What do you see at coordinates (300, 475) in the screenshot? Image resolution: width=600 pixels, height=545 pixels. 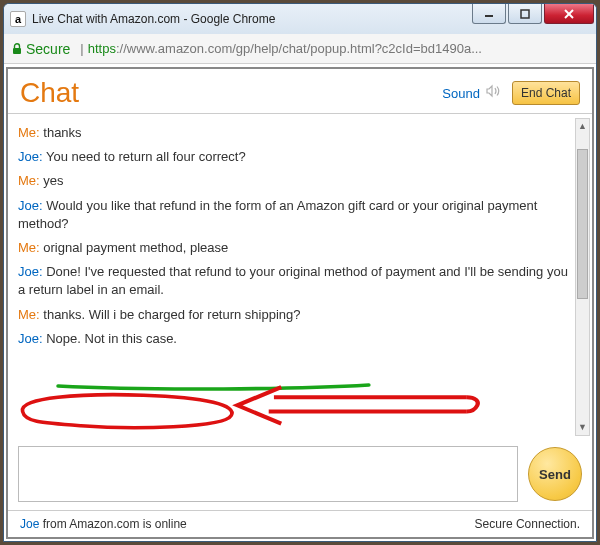 I see `input-area: Send` at bounding box center [300, 475].